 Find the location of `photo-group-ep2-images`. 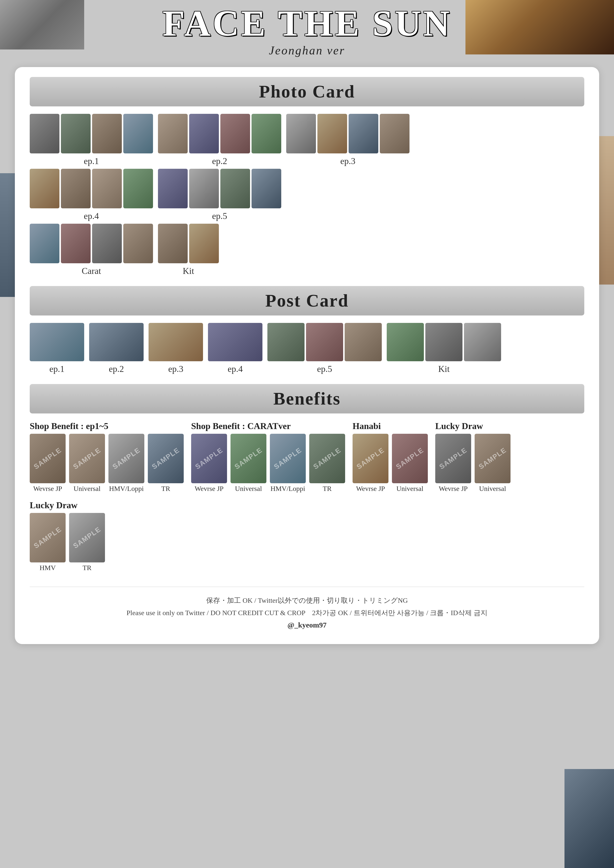

photo-group-ep2-images is located at coordinates (219, 134).